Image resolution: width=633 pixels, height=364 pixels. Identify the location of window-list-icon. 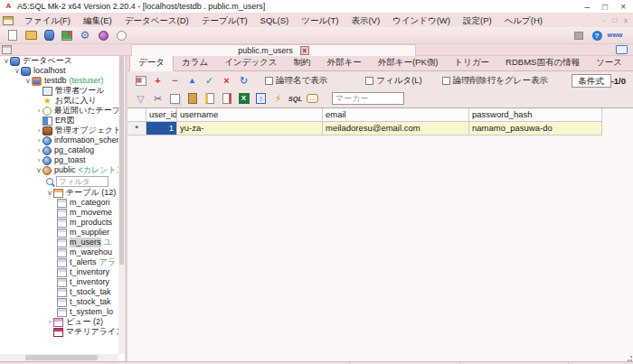
(579, 36).